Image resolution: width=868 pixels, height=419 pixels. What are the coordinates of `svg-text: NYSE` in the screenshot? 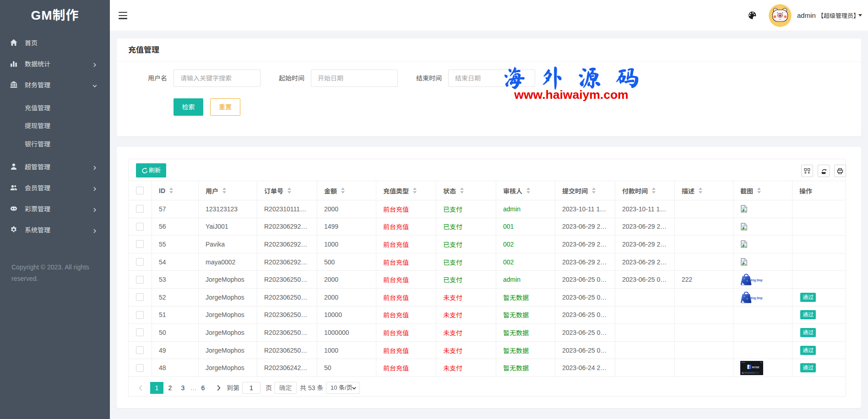 It's located at (756, 367).